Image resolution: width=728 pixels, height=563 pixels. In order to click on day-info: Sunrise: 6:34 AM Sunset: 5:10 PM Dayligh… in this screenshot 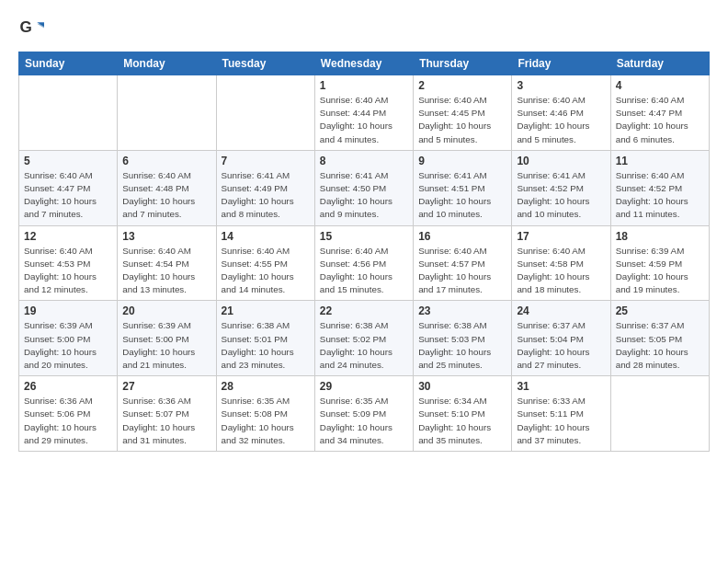, I will do `click(462, 421)`.